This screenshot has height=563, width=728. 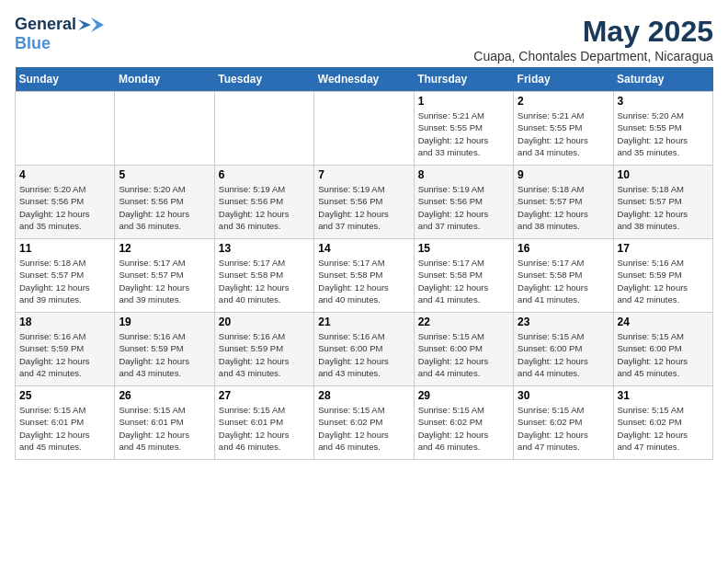 What do you see at coordinates (164, 322) in the screenshot?
I see `day-number: 19` at bounding box center [164, 322].